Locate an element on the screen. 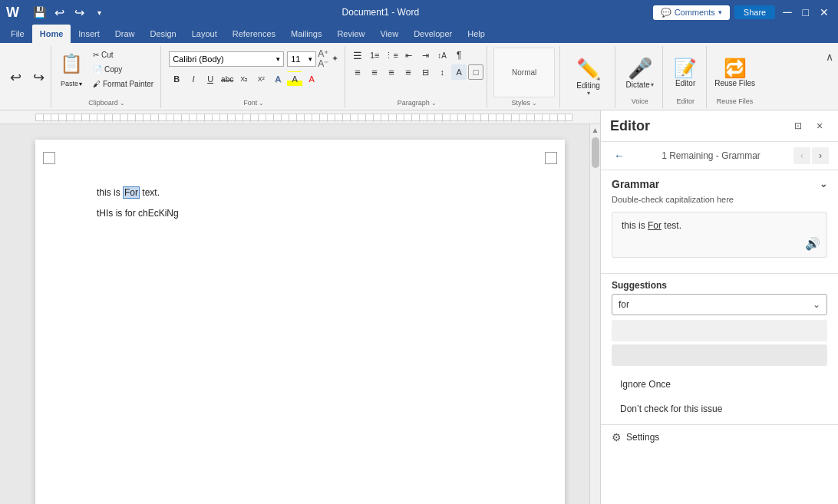 The width and height of the screenshot is (838, 504). cut-button: ✂Cut is located at coordinates (123, 54).